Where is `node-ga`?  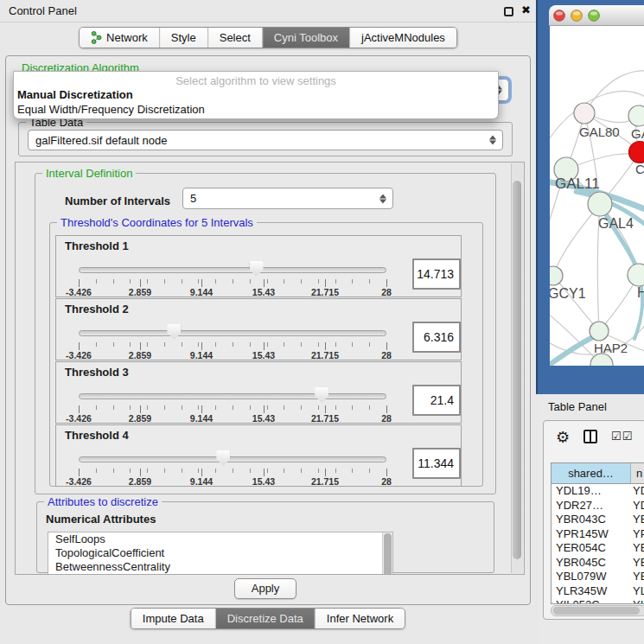 node-ga is located at coordinates (636, 116).